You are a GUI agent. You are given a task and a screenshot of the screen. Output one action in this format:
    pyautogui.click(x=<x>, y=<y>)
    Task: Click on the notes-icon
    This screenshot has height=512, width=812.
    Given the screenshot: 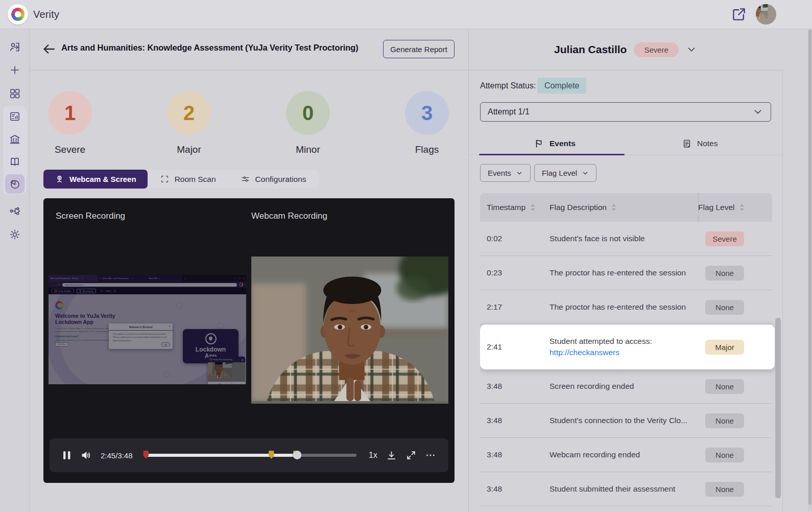 What is the action you would take?
    pyautogui.click(x=687, y=144)
    